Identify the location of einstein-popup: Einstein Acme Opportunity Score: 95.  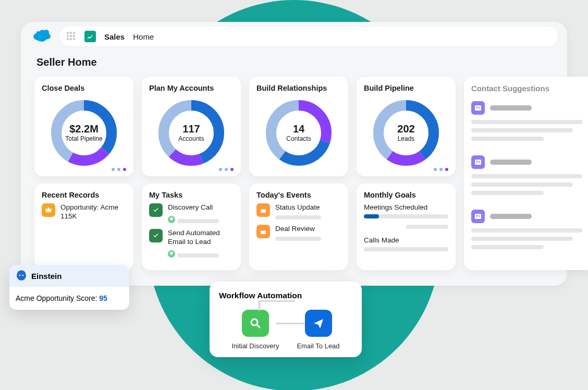
(69, 287).